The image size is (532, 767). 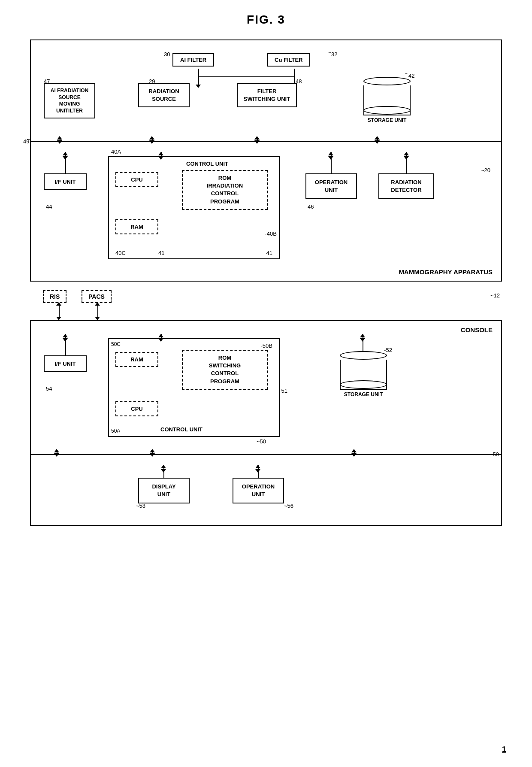 I want to click on ref-30: 30, so click(x=167, y=54).